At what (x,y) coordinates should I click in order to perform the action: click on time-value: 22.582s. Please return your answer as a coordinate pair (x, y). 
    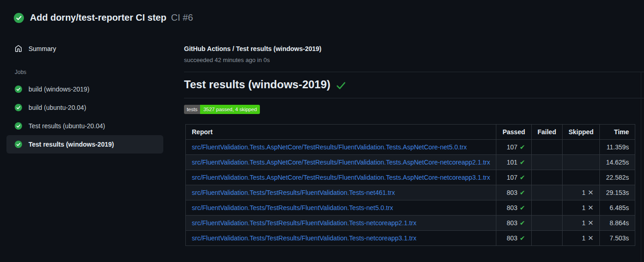
    Looking at the image, I should click on (617, 177).